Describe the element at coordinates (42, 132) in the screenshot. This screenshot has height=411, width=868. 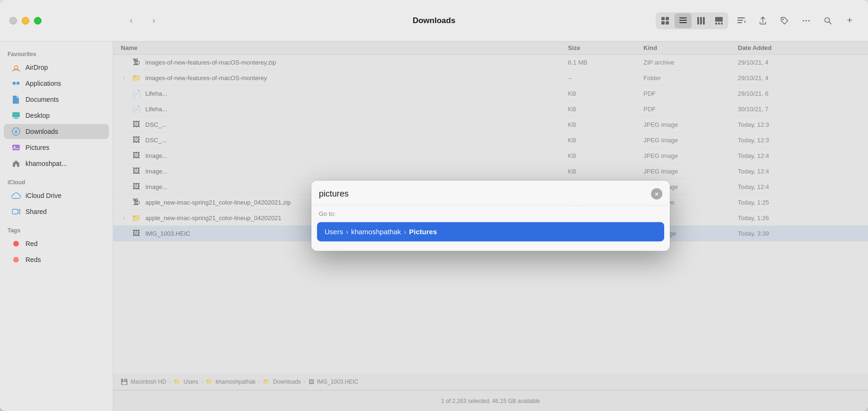
I see `sidebar-item-label: Downloads` at that location.